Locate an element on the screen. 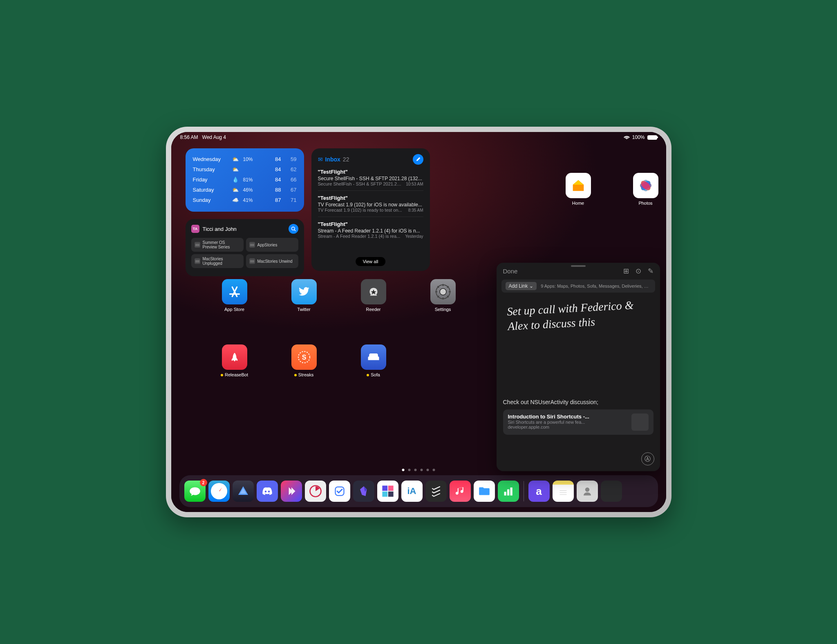 The height and width of the screenshot is (644, 837). link-preview: Introduction to Siri Shortcuts -... Siri… is located at coordinates (578, 422).